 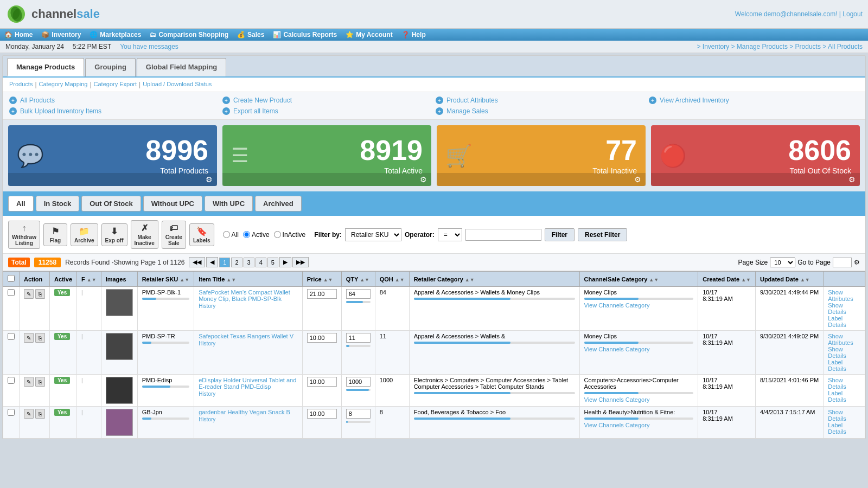 I want to click on active-badge-3: Yes, so click(x=62, y=412).